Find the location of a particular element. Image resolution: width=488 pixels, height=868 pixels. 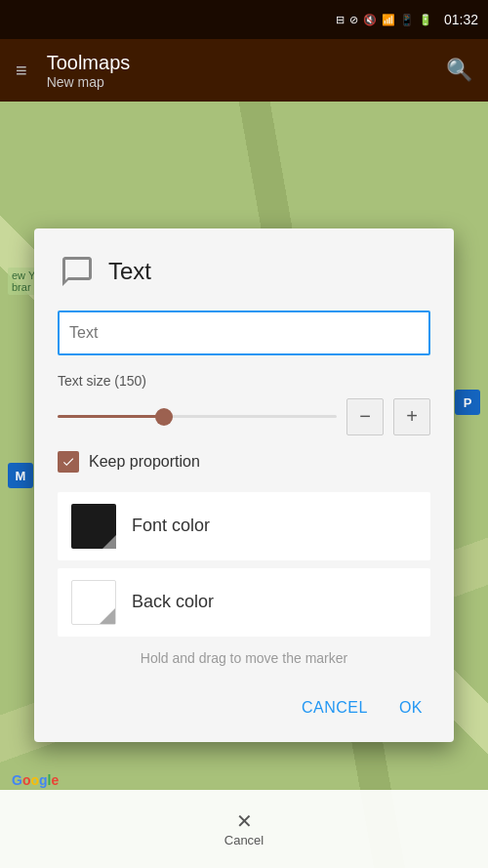

message-icon is located at coordinates (77, 271).